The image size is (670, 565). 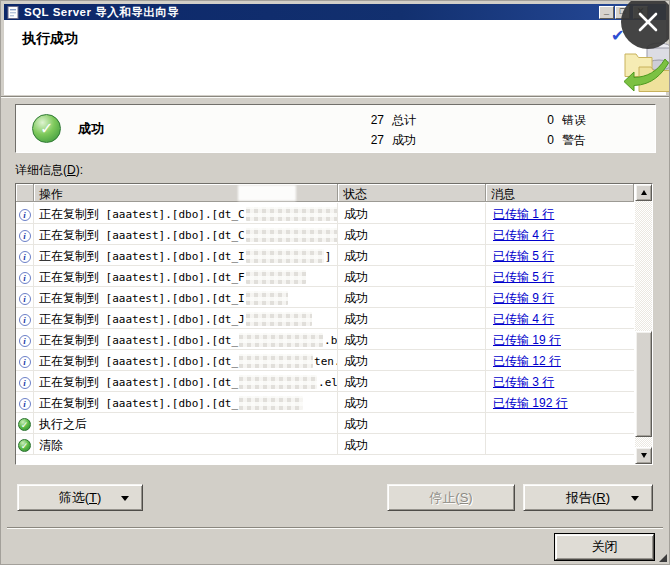 What do you see at coordinates (186, 381) in the screenshot?
I see `operation-cell: 正在复制到 [aaatest].[dbo].[dt_.eld]` at bounding box center [186, 381].